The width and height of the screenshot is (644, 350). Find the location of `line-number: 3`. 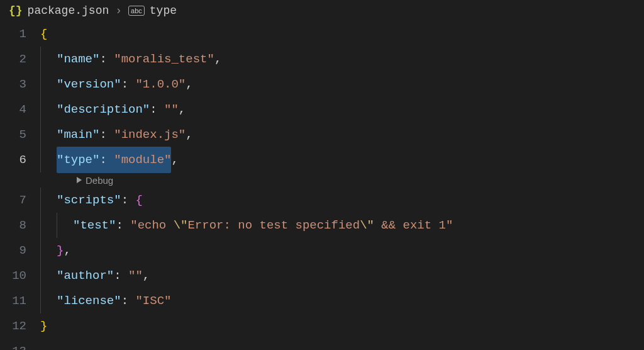

line-number: 3 is located at coordinates (20, 84).